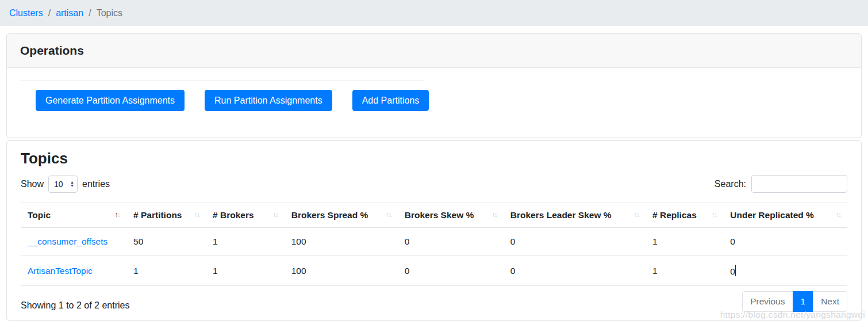 This screenshot has height=324, width=868. Describe the element at coordinates (830, 302) in the screenshot. I see `pagination-next-item: Next` at that location.